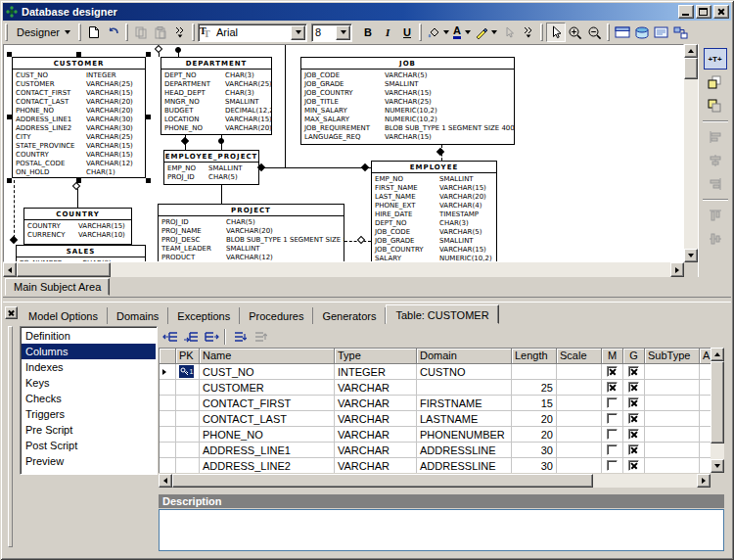 The height and width of the screenshot is (560, 734). What do you see at coordinates (442, 314) in the screenshot?
I see `tab-table-customer: Table: CUSTOMER` at bounding box center [442, 314].